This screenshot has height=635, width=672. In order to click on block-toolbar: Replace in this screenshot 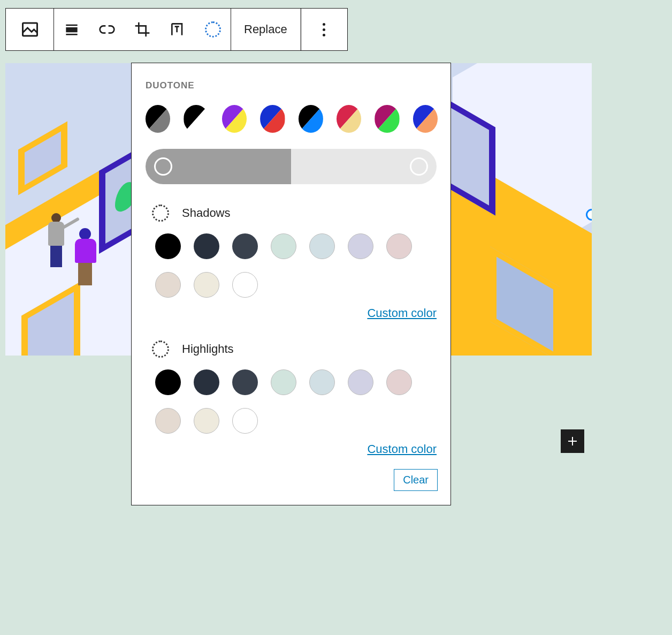, I will do `click(177, 29)`.